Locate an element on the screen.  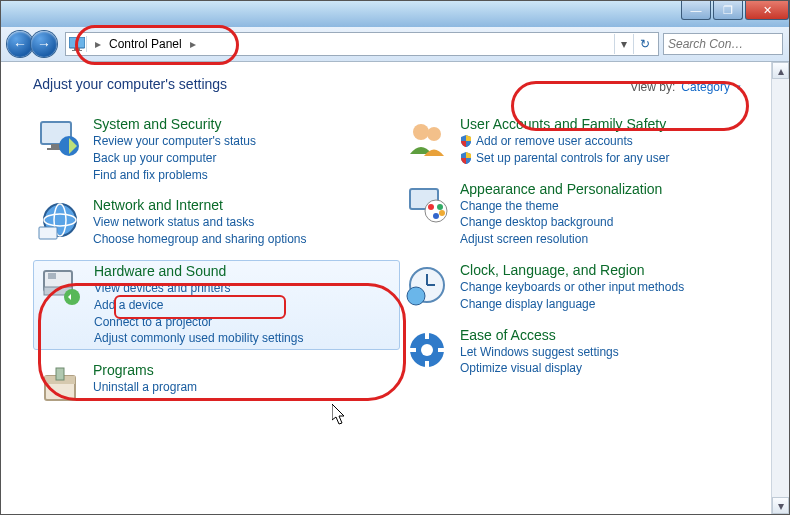
category-link: Change display language is located at coordinates (612, 304).